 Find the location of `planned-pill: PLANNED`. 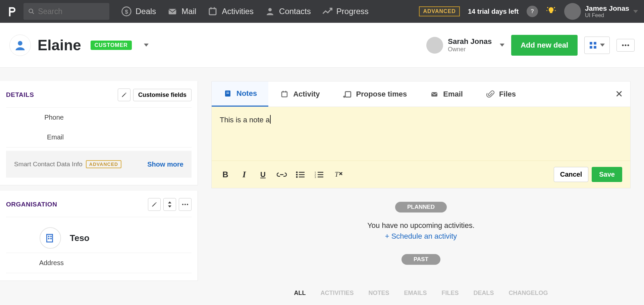

planned-pill: PLANNED is located at coordinates (421, 207).